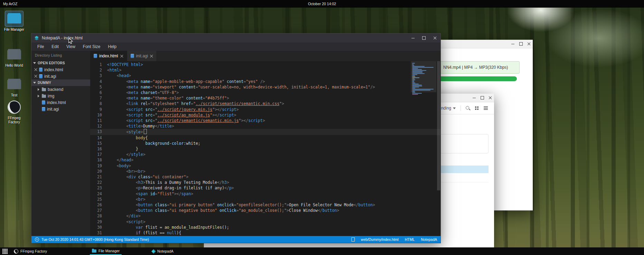  I want to click on menu-help: Help, so click(113, 47).